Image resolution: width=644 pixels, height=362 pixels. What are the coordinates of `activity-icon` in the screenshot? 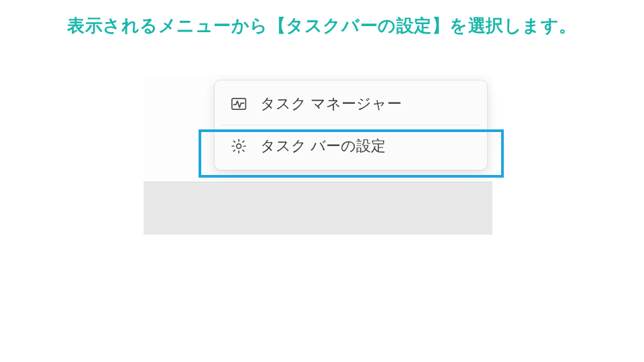 It's located at (239, 104).